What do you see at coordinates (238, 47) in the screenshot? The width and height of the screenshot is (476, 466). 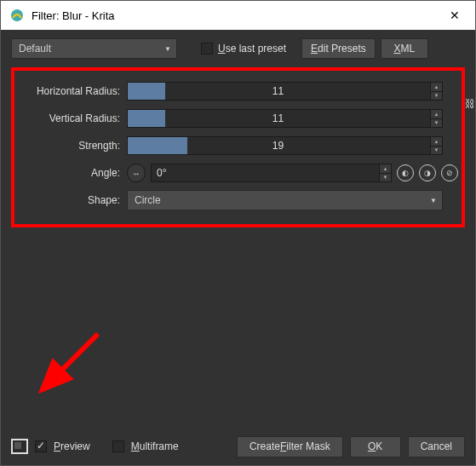 I see `preset-row: Default Use last preset Edit Presets XML` at bounding box center [238, 47].